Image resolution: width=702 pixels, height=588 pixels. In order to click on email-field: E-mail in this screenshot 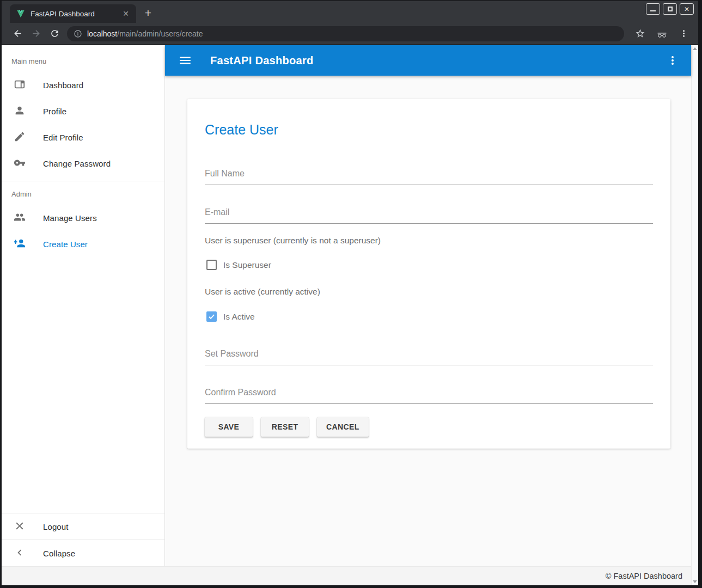, I will do `click(429, 216)`.